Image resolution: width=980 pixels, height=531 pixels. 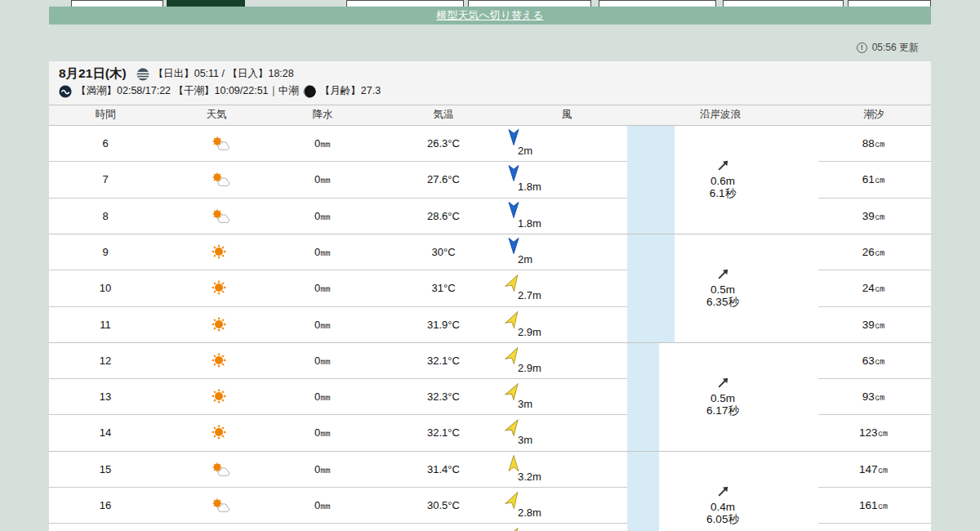 I want to click on tide-level: 63㎝, so click(x=874, y=361).